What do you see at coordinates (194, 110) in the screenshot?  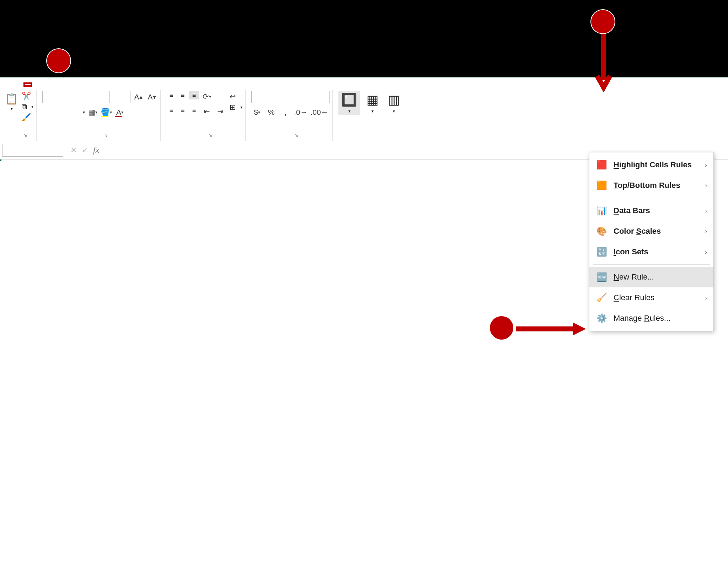 I see `align-right-icon: ≡` at bounding box center [194, 110].